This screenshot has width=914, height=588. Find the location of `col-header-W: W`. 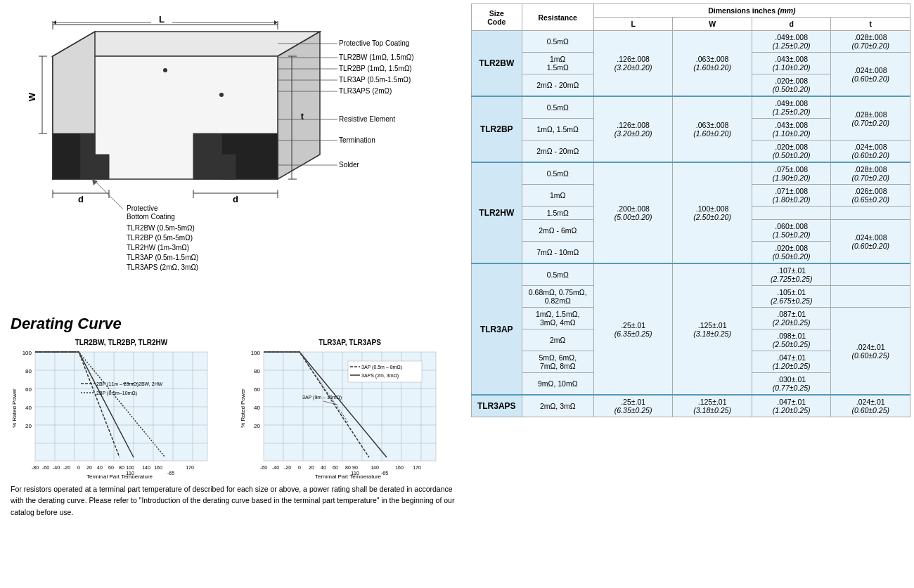

col-header-W: W is located at coordinates (713, 24).